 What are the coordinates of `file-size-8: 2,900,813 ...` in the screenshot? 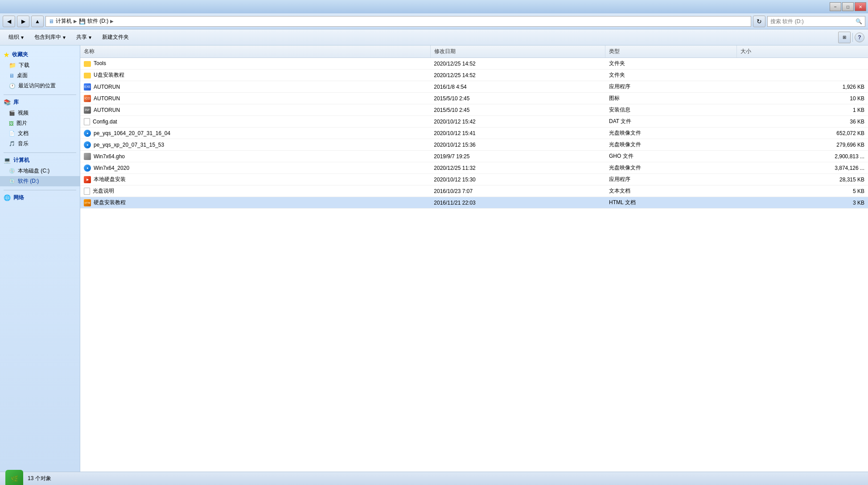 It's located at (802, 156).